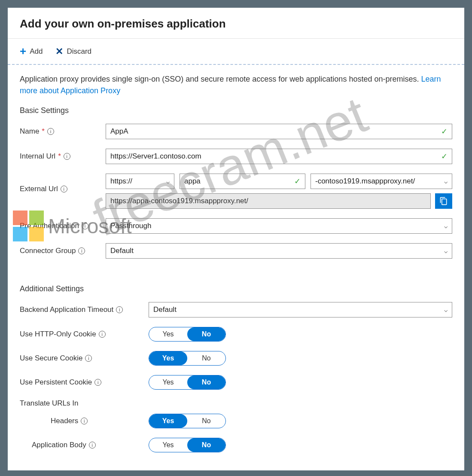 This screenshot has height=476, width=472. Describe the element at coordinates (23, 52) in the screenshot. I see `plus-icon: +` at that location.